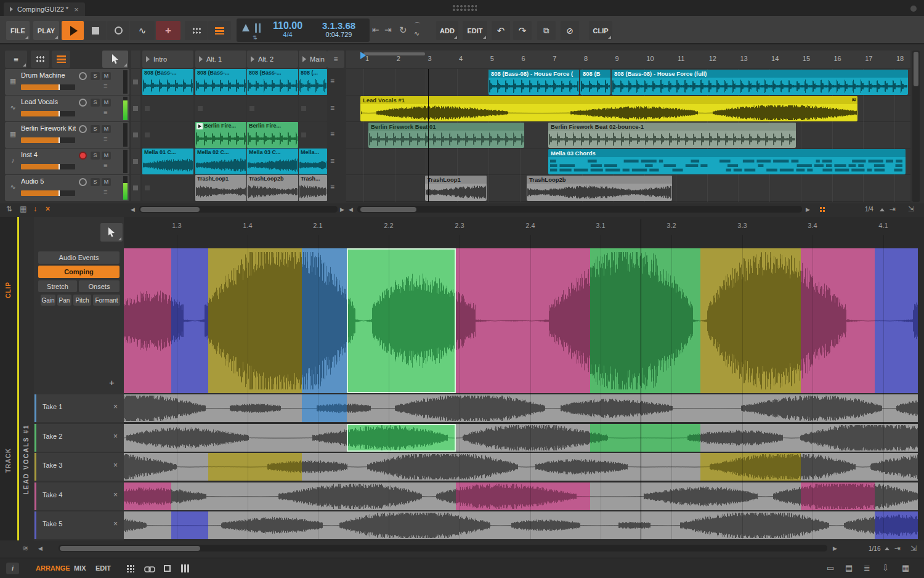 Image resolution: width=924 pixels, height=578 pixels. I want to click on browser-panel-icon: ⇩, so click(886, 568).